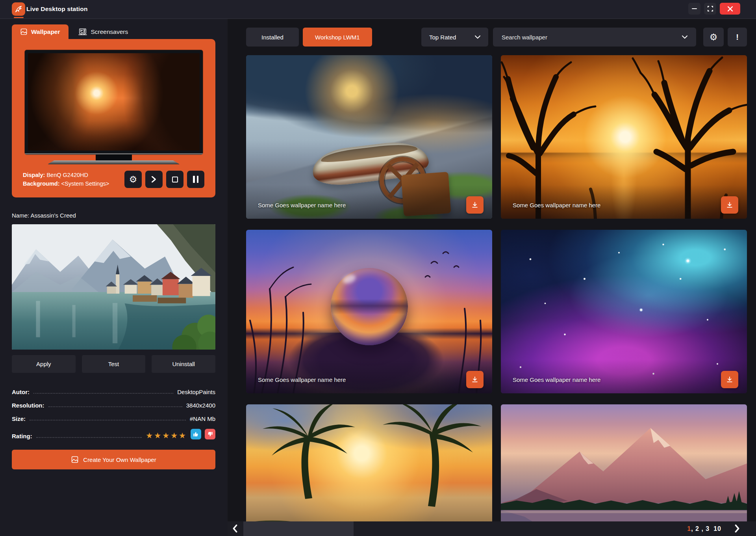  Describe the element at coordinates (113, 364) in the screenshot. I see `wallpaper-actions: Apply Test Uninstall` at that location.